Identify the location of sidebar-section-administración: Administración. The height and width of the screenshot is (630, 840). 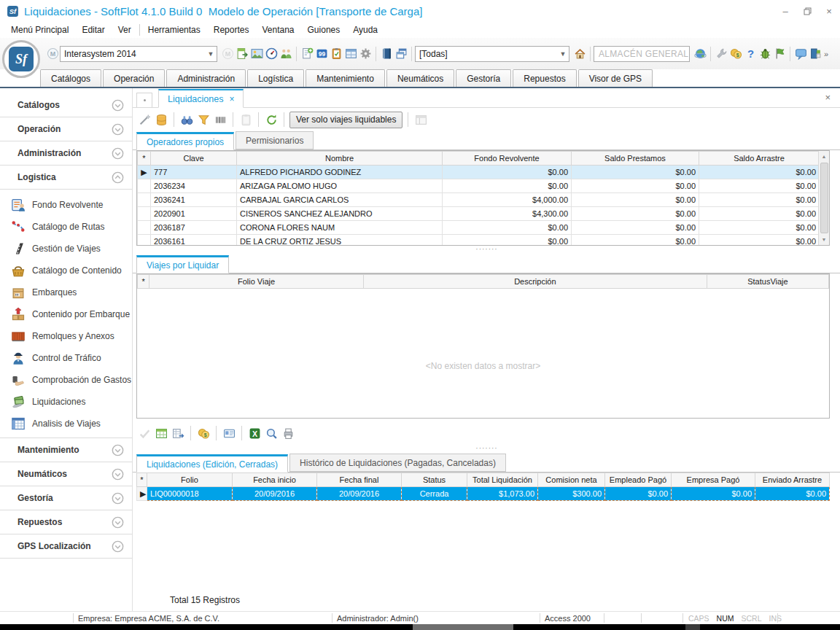
(66, 153).